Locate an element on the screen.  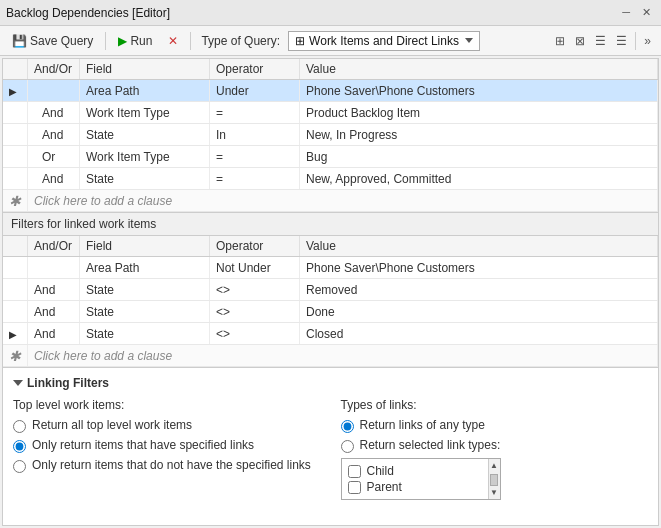
stop-icon: ✕ is located at coordinates (173, 41).